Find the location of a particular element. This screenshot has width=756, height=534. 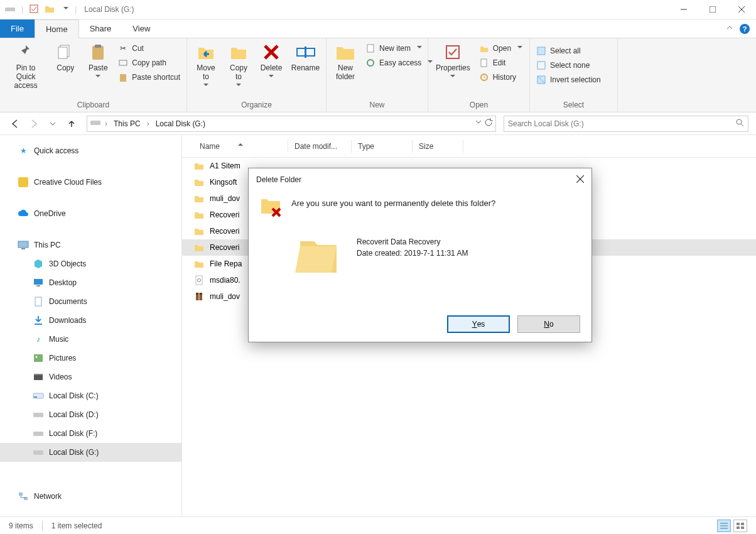

tree-local-disk-c: Local Disk (C:) is located at coordinates (90, 396).